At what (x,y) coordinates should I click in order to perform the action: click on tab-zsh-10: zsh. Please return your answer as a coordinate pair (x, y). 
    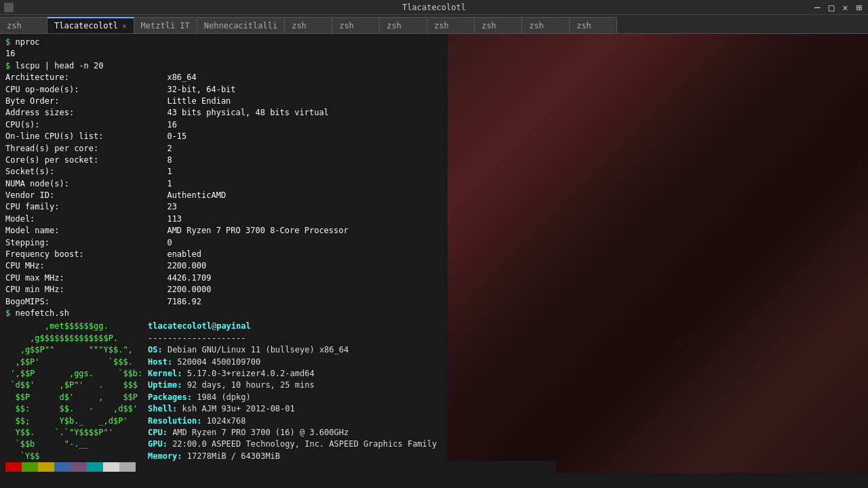
    Looking at the image, I should click on (593, 25).